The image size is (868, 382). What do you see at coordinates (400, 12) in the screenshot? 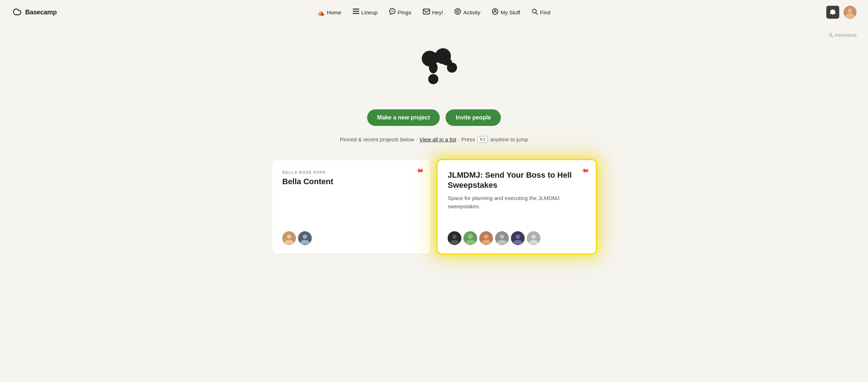
I see `nav-pings: Pings` at bounding box center [400, 12].